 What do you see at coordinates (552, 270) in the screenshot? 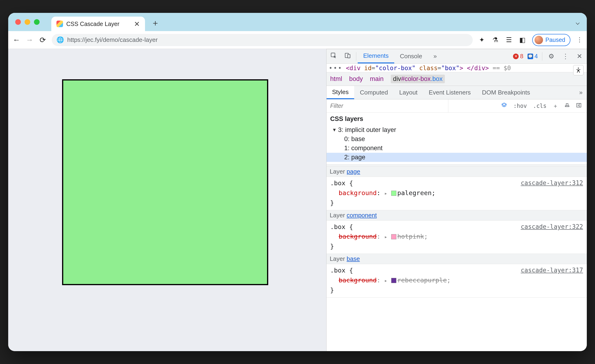
I see `rule-source-link: cascade-layer:317` at bounding box center [552, 270].